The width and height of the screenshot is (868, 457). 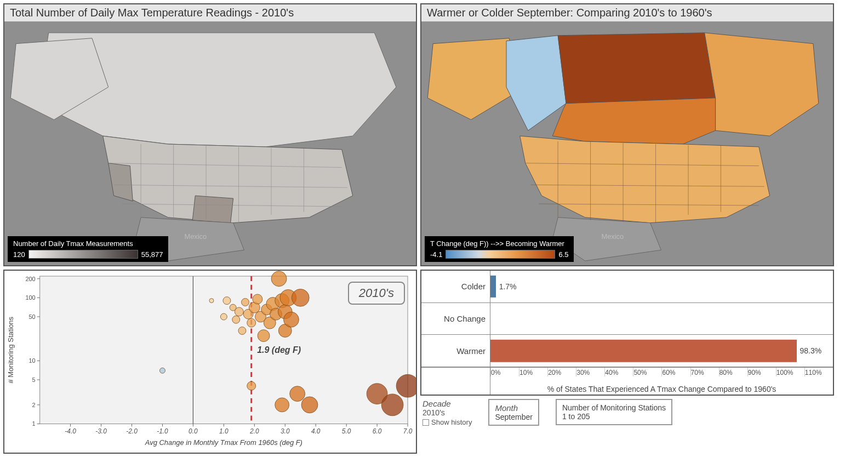 I want to click on legend-left-max: 55,877, so click(x=152, y=254).